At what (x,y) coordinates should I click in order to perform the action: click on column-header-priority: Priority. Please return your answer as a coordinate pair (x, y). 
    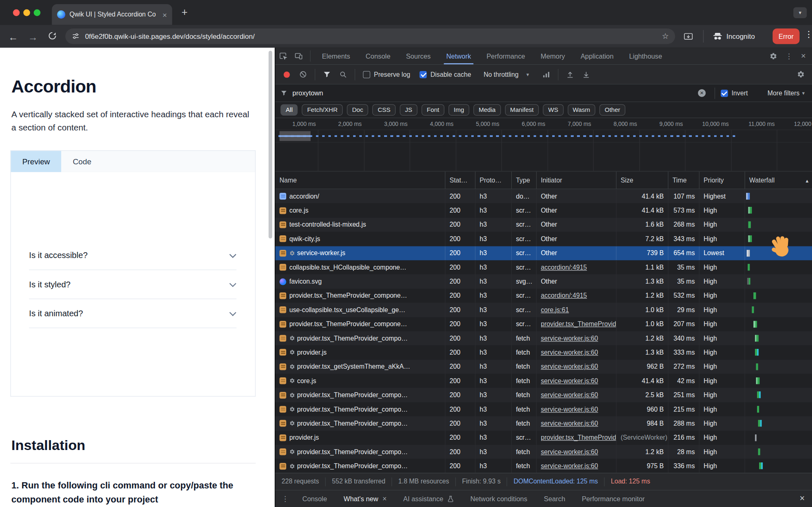
    Looking at the image, I should click on (722, 180).